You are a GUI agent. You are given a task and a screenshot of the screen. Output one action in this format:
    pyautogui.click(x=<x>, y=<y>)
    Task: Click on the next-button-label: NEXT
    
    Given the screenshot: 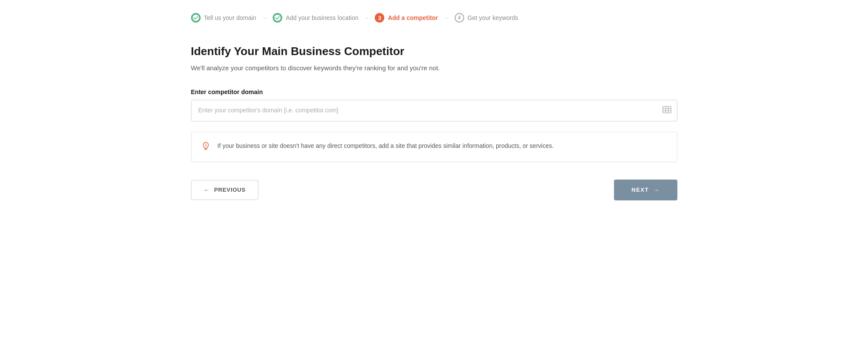 What is the action you would take?
    pyautogui.click(x=640, y=190)
    